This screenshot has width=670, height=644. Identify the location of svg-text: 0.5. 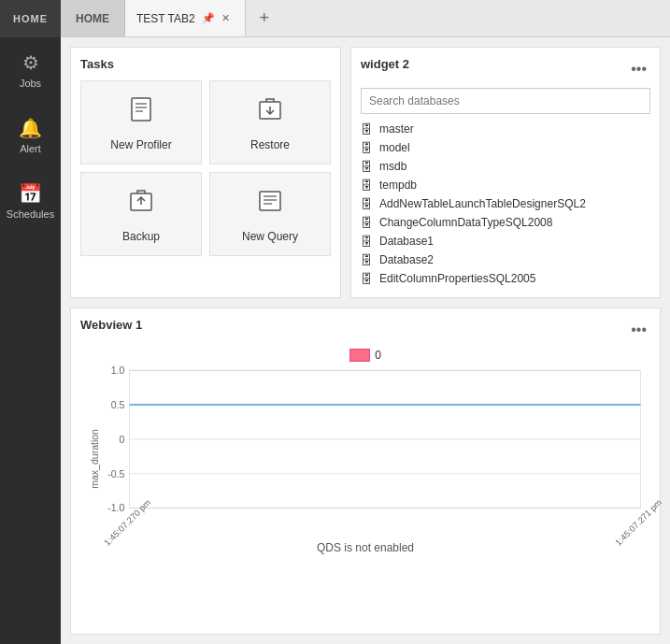
(118, 405).